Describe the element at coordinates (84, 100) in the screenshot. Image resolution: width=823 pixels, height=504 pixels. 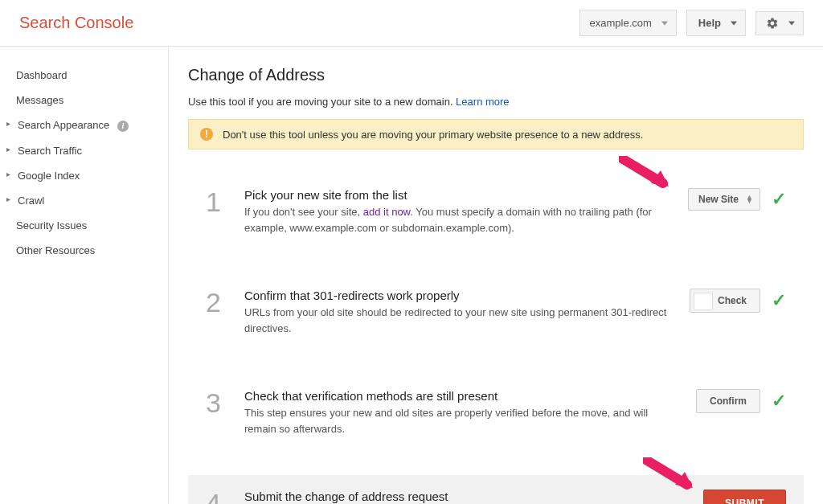
I see `sidebar-item-messages: Messages` at that location.